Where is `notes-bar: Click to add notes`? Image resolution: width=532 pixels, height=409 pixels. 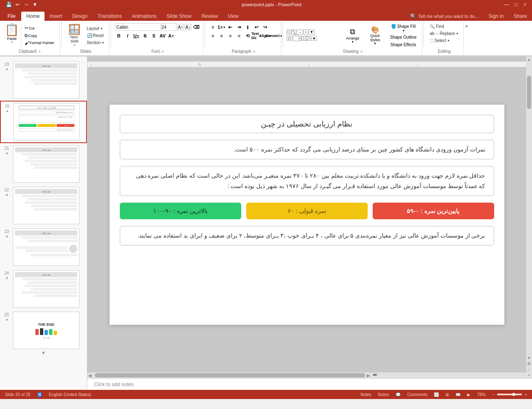
notes-bar: Click to add notes is located at coordinates (309, 384).